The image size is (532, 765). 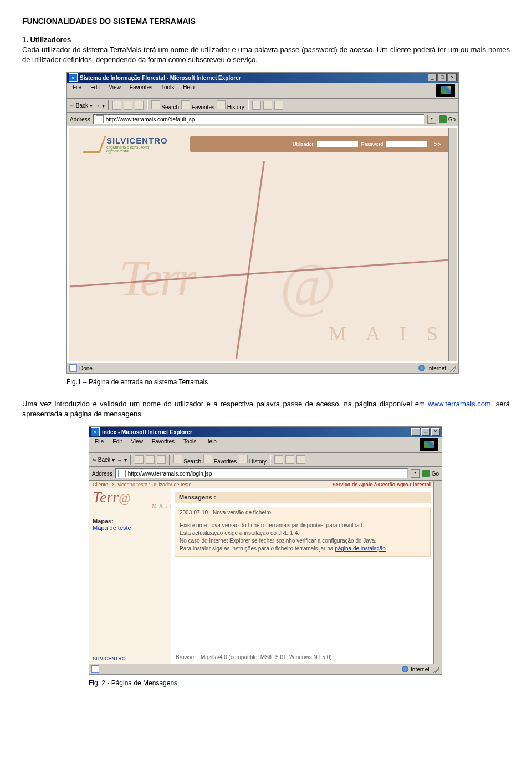 What do you see at coordinates (80, 120) in the screenshot?
I see `address-label: Address` at bounding box center [80, 120].